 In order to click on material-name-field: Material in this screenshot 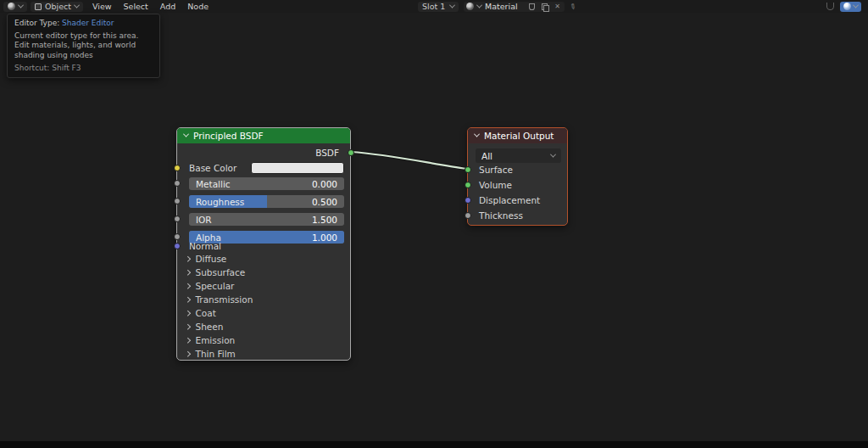, I will do `click(504, 7)`.